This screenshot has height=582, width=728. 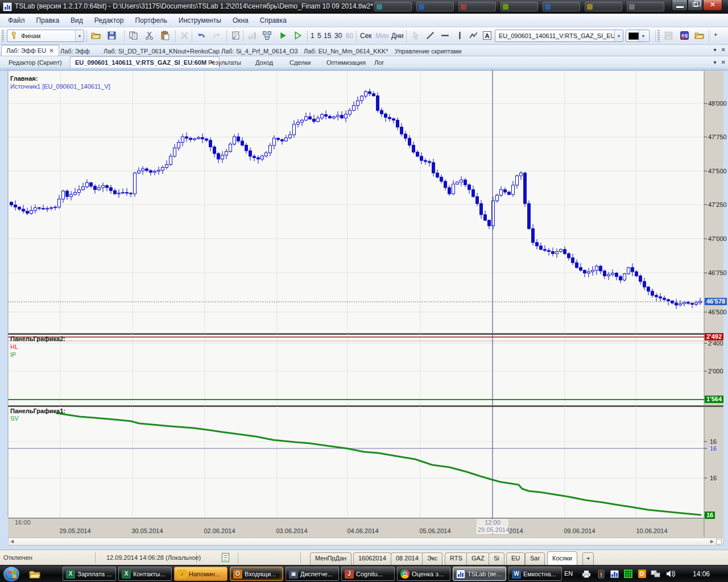 I want to click on taskbar-button-9: WЕмкостна..., so click(x=535, y=574).